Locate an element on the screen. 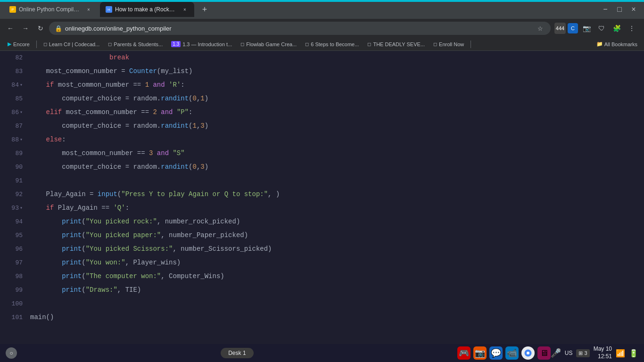  taskbar-left: ○ is located at coordinates (11, 353).